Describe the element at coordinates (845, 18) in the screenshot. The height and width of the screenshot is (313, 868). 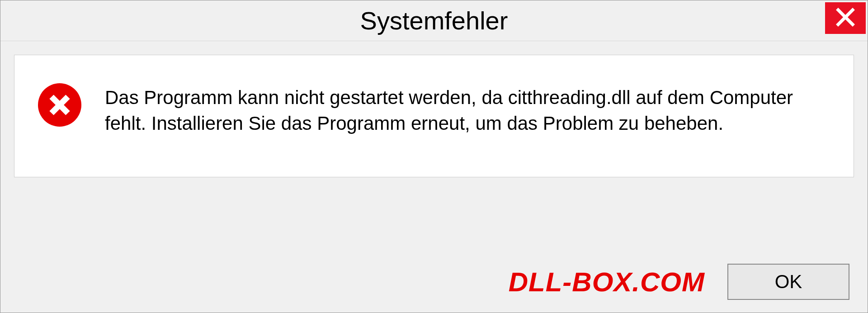
I see `close-icon` at that location.